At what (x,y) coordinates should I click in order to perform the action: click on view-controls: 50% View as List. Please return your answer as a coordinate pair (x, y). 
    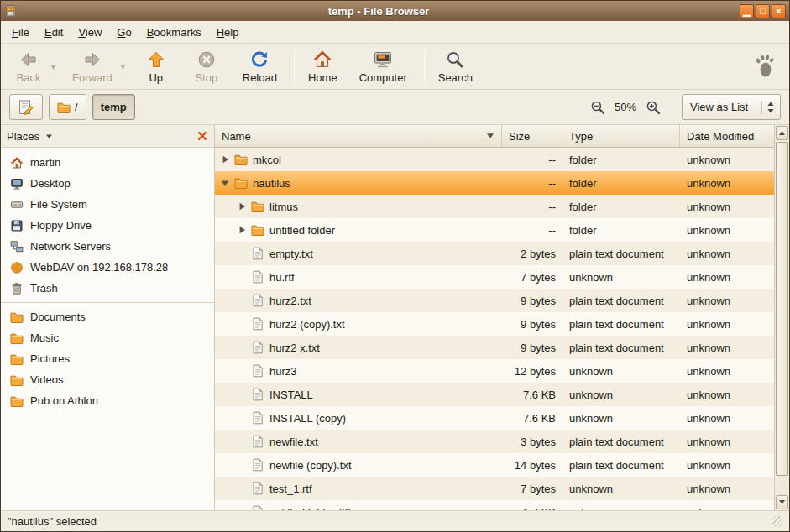
    Looking at the image, I should click on (685, 107).